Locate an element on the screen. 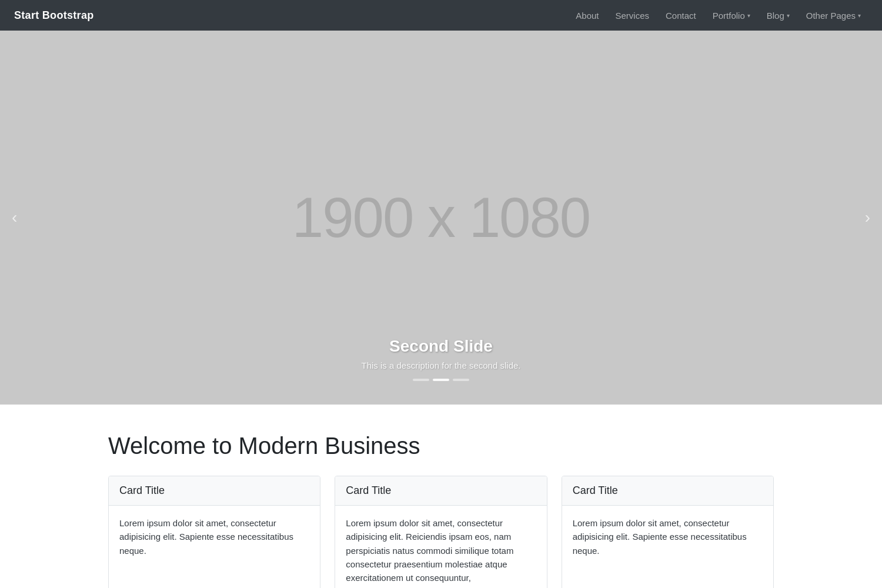 The width and height of the screenshot is (882, 588). card-1: Card Title Lorem ipsum dolor sit amet, c… is located at coordinates (214, 532).